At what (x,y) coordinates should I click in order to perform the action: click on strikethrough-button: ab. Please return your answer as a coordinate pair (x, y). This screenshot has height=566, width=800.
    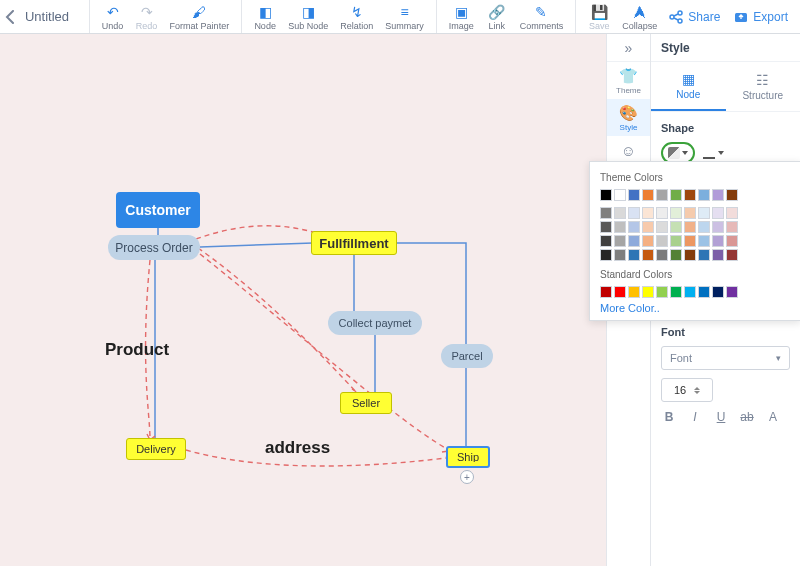
    Looking at the image, I should click on (747, 417).